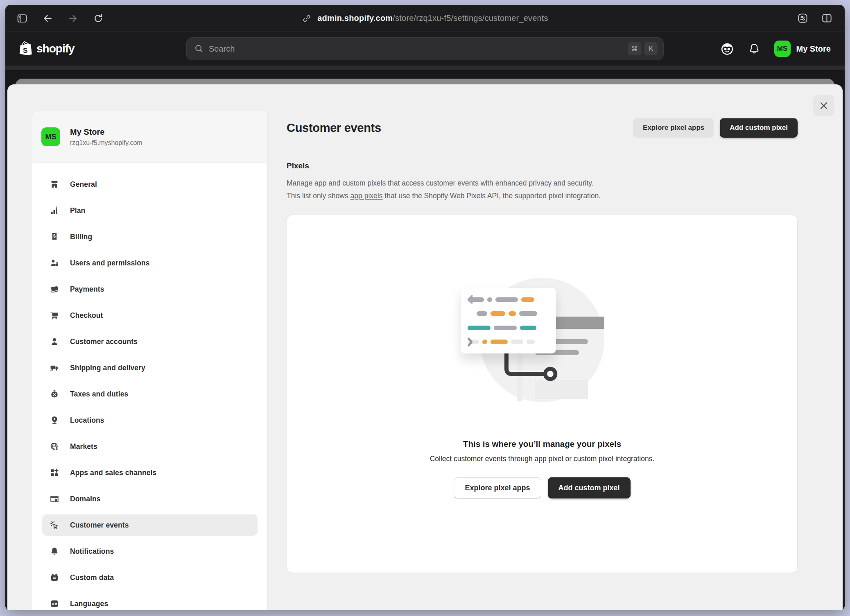 The image size is (850, 616). Describe the element at coordinates (824, 106) in the screenshot. I see `close-icon` at that location.